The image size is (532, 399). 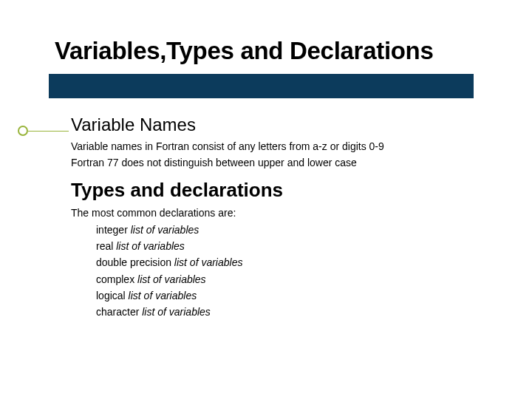 What do you see at coordinates (278, 246) in the screenshot?
I see `list-item: real list of variables` at bounding box center [278, 246].